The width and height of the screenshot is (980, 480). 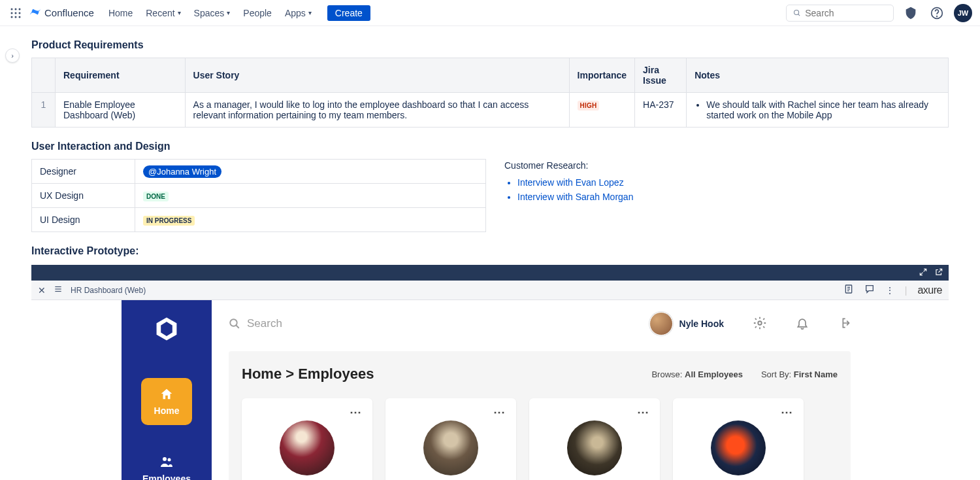 I want to click on open-external-icon, so click(x=939, y=273).